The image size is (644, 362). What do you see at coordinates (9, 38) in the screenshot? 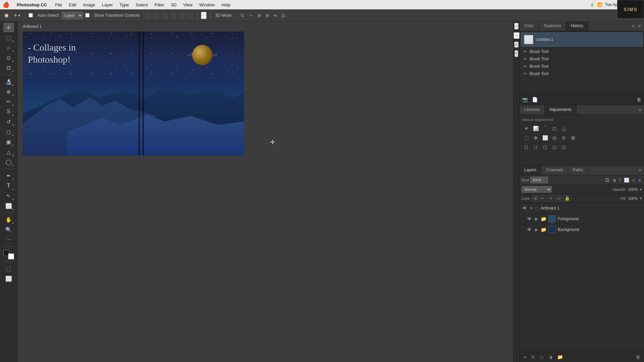
I see `marquee-tool: ⬚` at bounding box center [9, 38].